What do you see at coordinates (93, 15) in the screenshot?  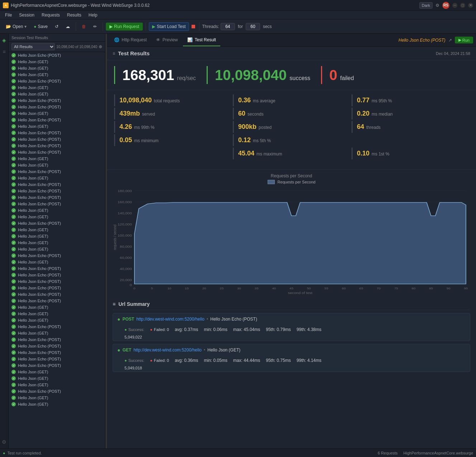 I see `menu-help: Help` at bounding box center [93, 15].